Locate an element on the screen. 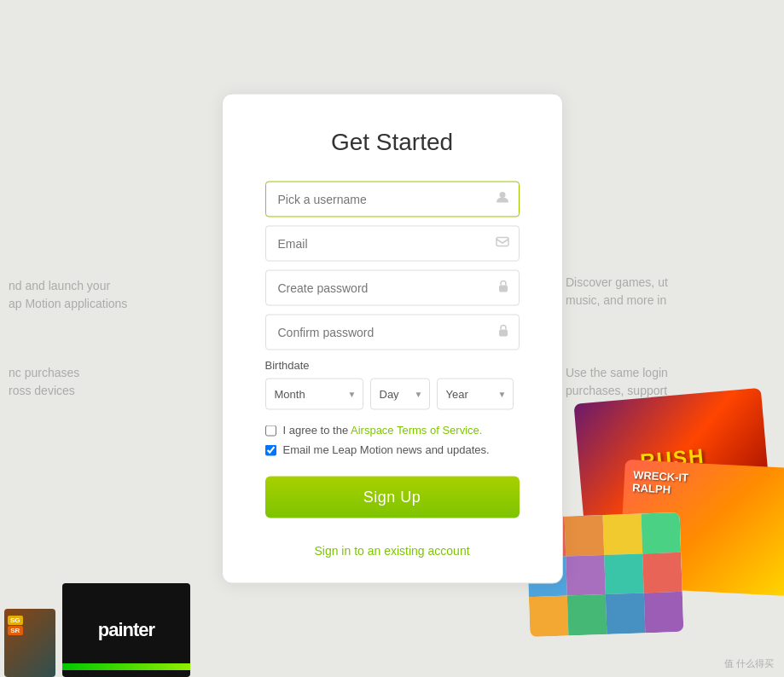  game-thumb-painter: painter is located at coordinates (126, 630).